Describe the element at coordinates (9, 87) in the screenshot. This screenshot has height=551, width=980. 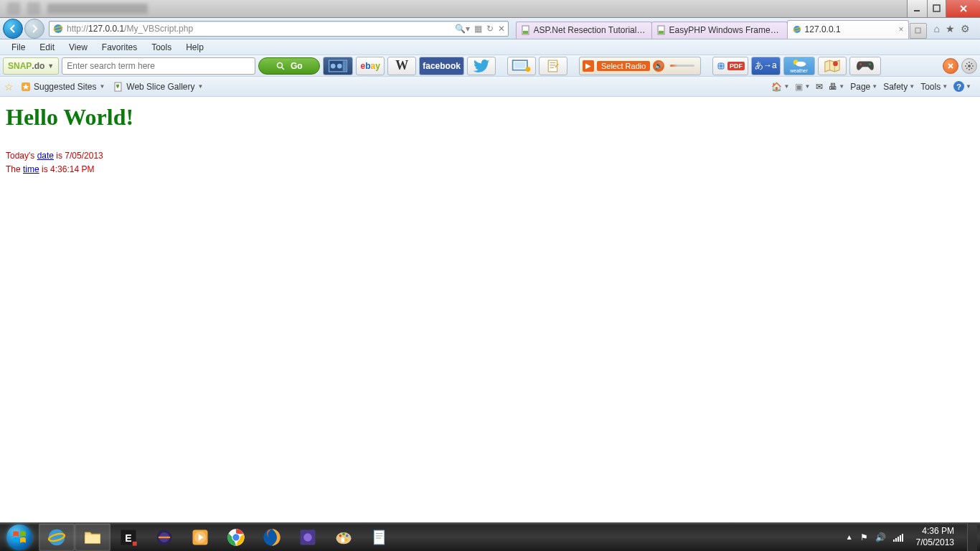
I see `add-favorite-icon: ☆` at that location.